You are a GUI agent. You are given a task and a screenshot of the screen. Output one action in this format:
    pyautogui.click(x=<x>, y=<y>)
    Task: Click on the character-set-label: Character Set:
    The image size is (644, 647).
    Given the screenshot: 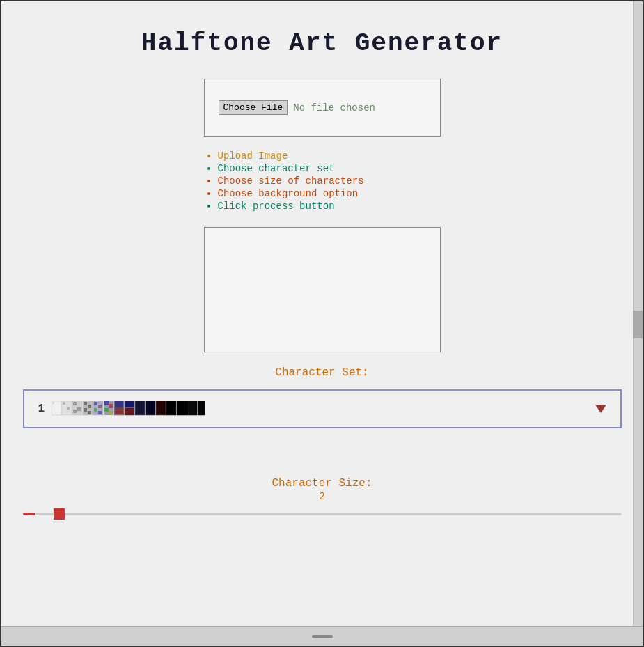 What is the action you would take?
    pyautogui.click(x=322, y=373)
    